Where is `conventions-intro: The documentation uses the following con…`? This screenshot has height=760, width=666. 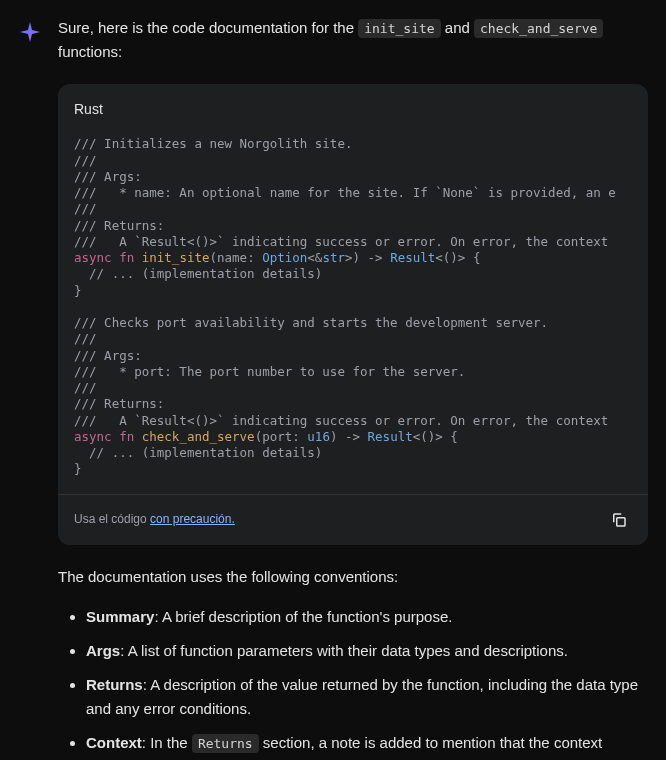 conventions-intro: The documentation uses the following con… is located at coordinates (353, 577).